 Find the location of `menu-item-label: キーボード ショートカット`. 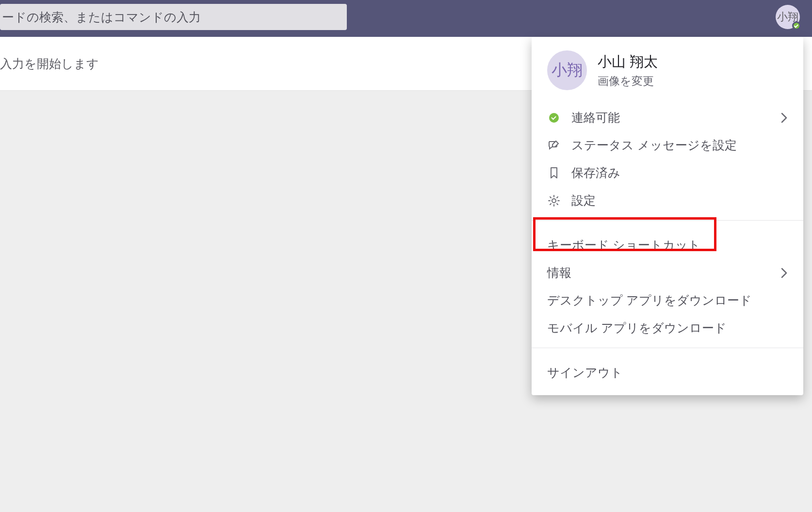

menu-item-label: キーボード ショートカット is located at coordinates (667, 245).